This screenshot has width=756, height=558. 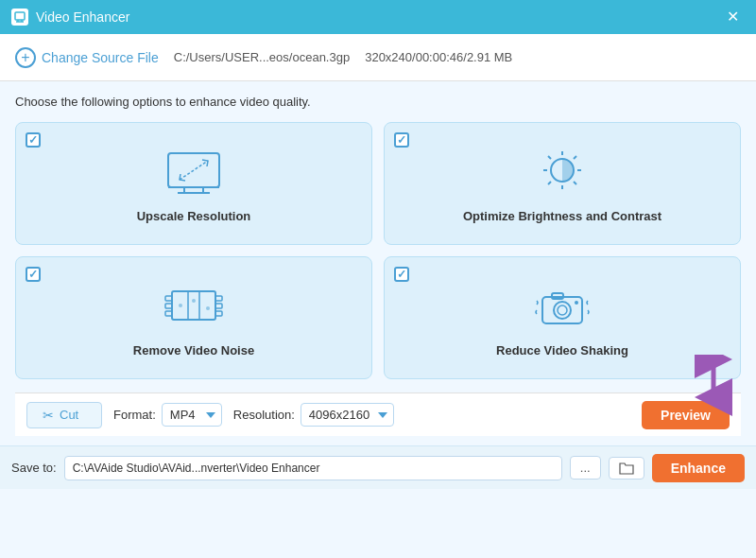 What do you see at coordinates (402, 274) in the screenshot?
I see `checkbox-shaking` at bounding box center [402, 274].